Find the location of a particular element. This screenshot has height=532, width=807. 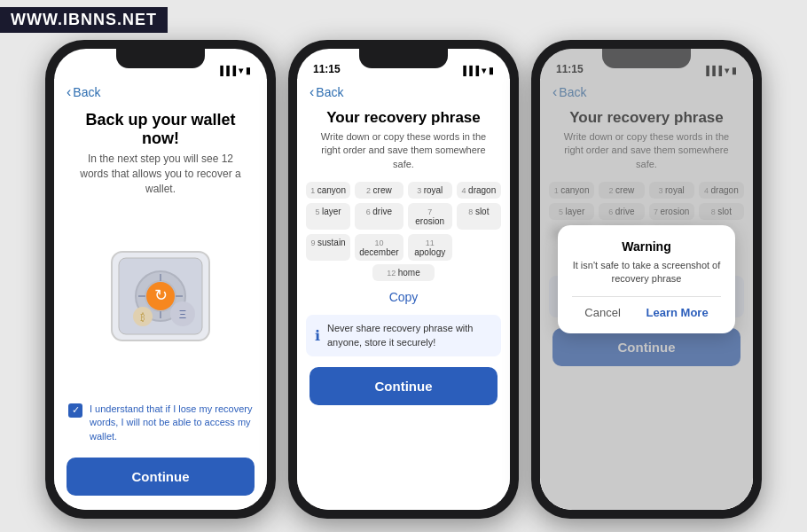

word-chip-12: 12 home is located at coordinates (404, 273).